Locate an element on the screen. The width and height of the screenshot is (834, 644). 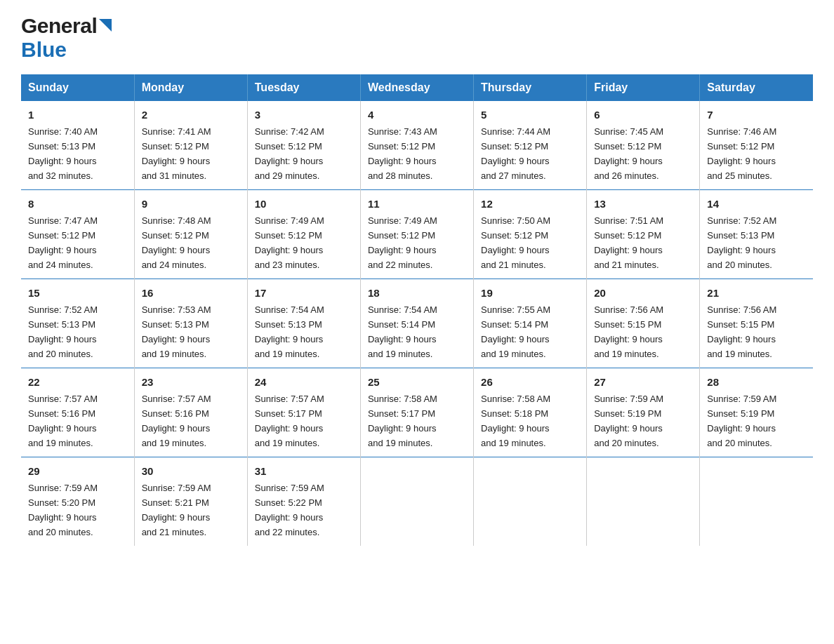
day-info: Sunrise: 7:41 AMSunset: 5:12 PMDaylight:… is located at coordinates (177, 154).